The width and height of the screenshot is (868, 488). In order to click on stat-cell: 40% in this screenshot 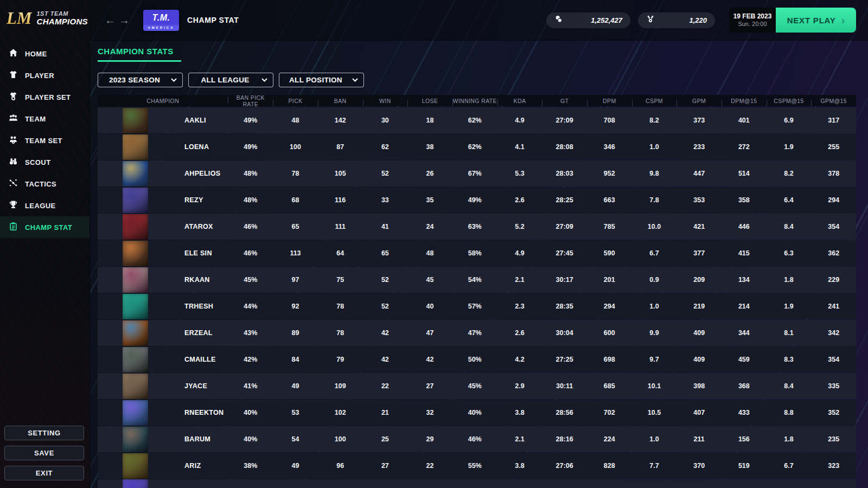, I will do `click(251, 413)`.